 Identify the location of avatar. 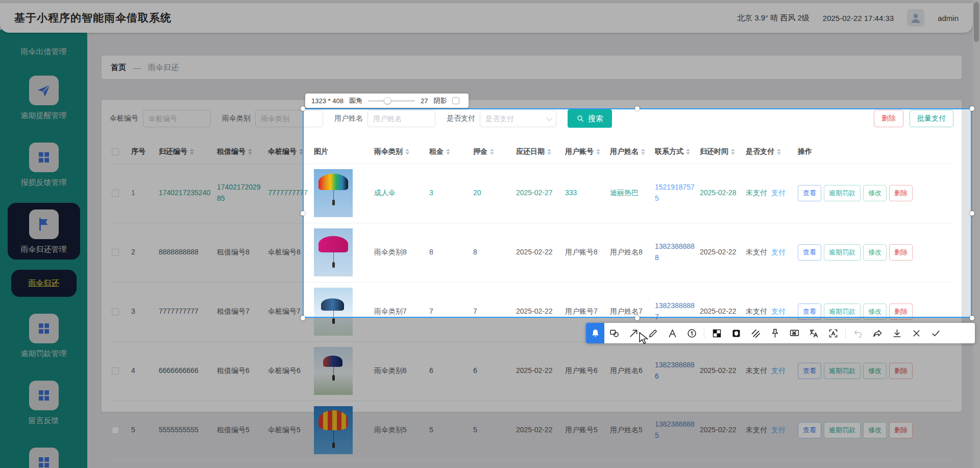
(916, 18).